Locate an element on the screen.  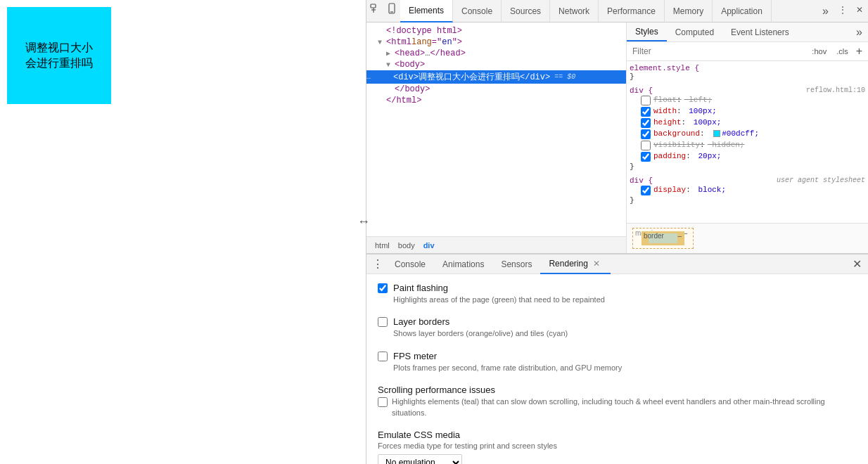
tree-node-div-selected: … <div>调整视口大小会进行重排吗</div> == $0 is located at coordinates (497, 77).